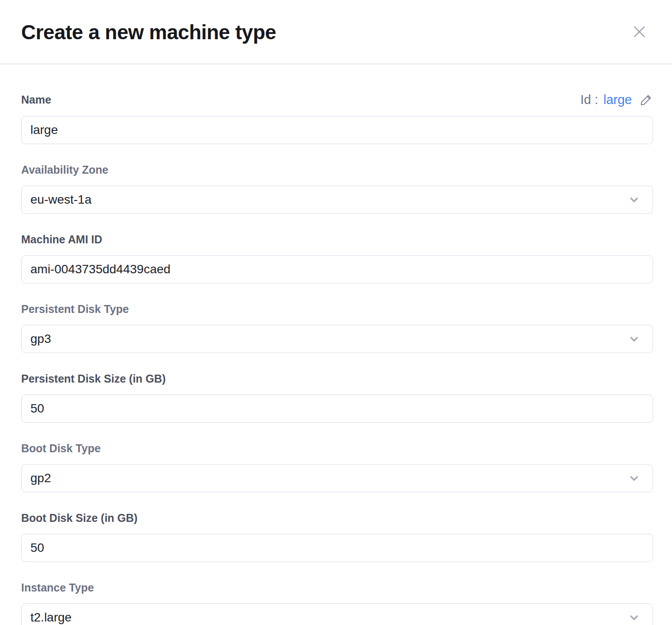 The width and height of the screenshot is (672, 625). I want to click on instance-type-value: t2.large, so click(51, 618).